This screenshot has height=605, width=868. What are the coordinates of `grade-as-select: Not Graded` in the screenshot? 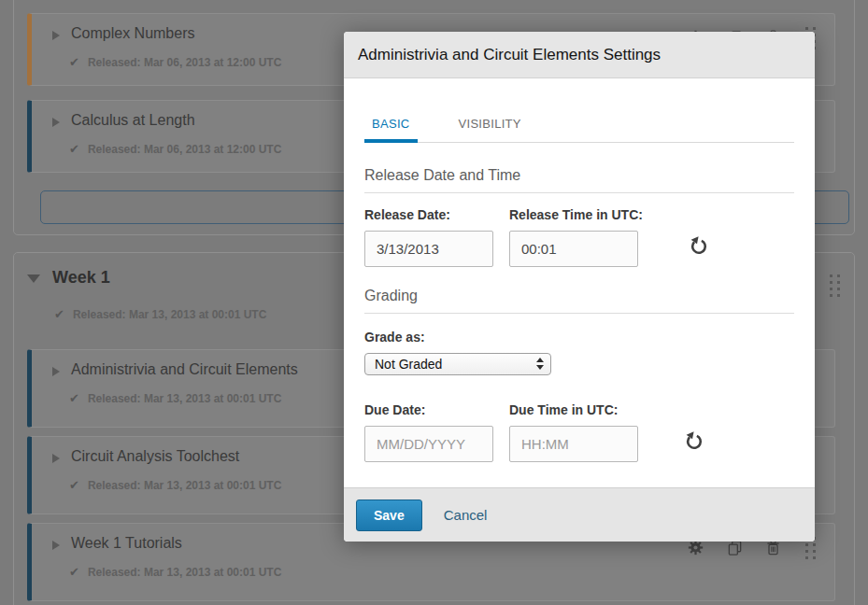 It's located at (458, 364).